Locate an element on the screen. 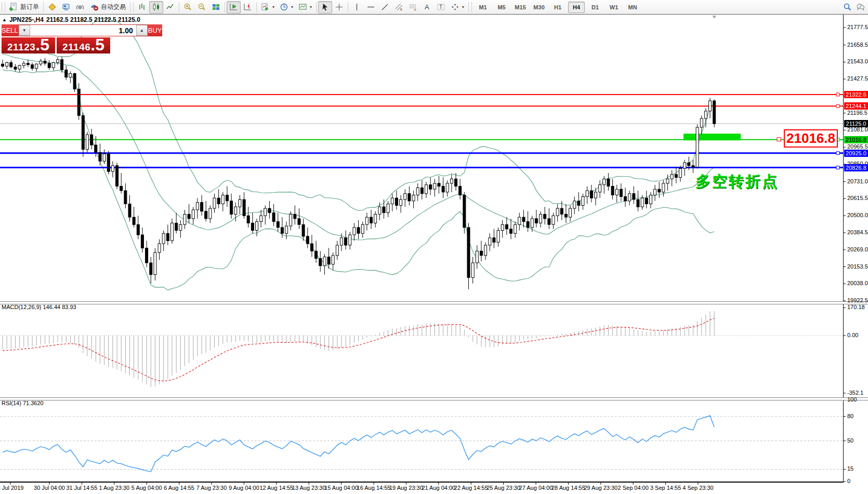 Image resolution: width=868 pixels, height=494 pixels. axis-tick-label: 21543.0 is located at coordinates (858, 61).